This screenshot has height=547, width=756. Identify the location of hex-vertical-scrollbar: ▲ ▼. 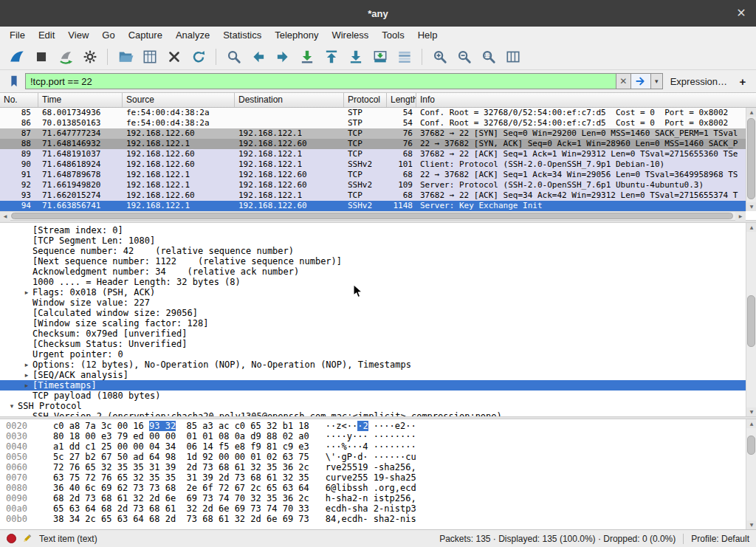
(751, 474).